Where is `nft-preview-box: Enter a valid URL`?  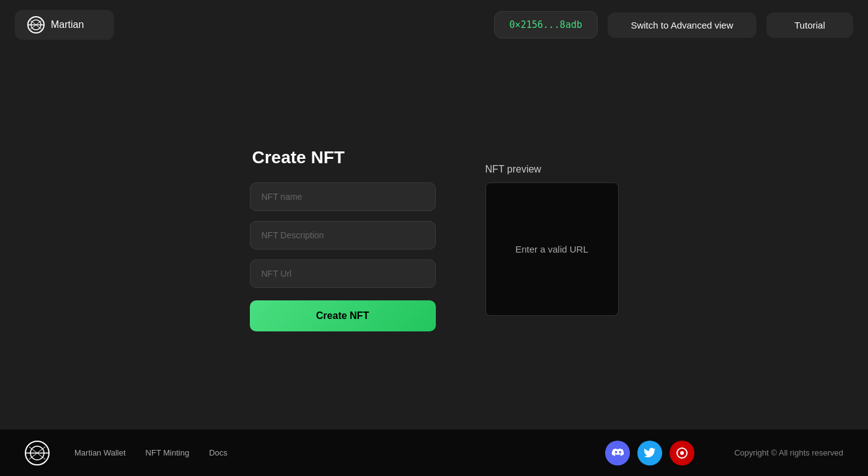 nft-preview-box: Enter a valid URL is located at coordinates (552, 249).